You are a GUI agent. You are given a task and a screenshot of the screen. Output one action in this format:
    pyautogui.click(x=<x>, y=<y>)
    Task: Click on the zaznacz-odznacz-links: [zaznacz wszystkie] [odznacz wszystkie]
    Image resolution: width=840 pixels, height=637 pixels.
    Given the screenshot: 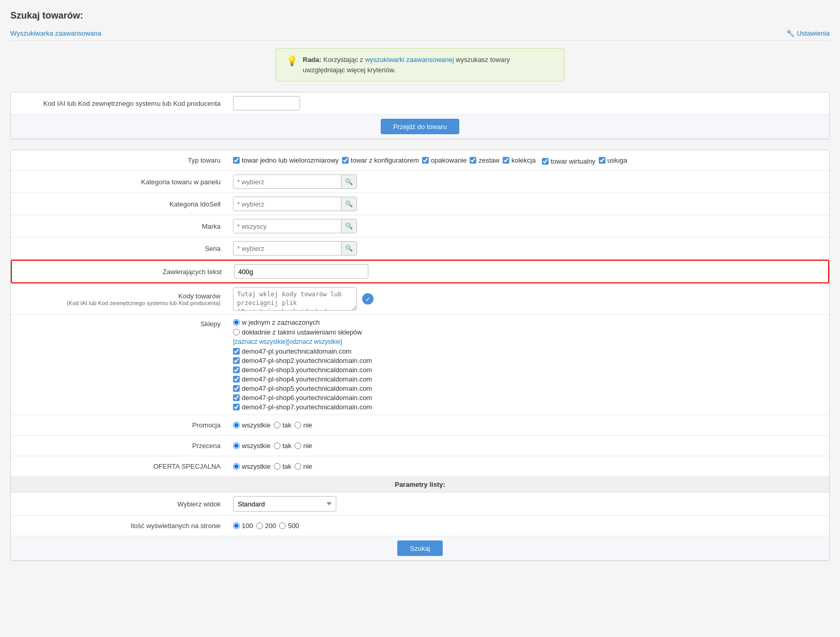 What is the action you would take?
    pyautogui.click(x=287, y=342)
    